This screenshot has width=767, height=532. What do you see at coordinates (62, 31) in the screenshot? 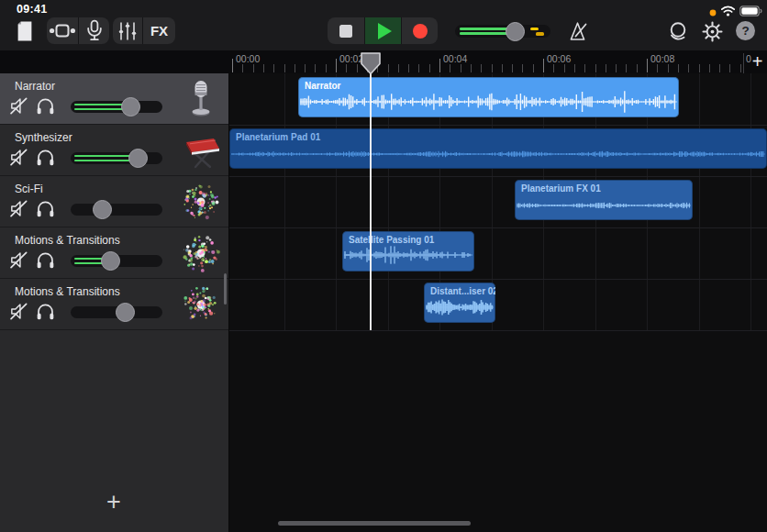
I see `tracks-view-button` at bounding box center [62, 31].